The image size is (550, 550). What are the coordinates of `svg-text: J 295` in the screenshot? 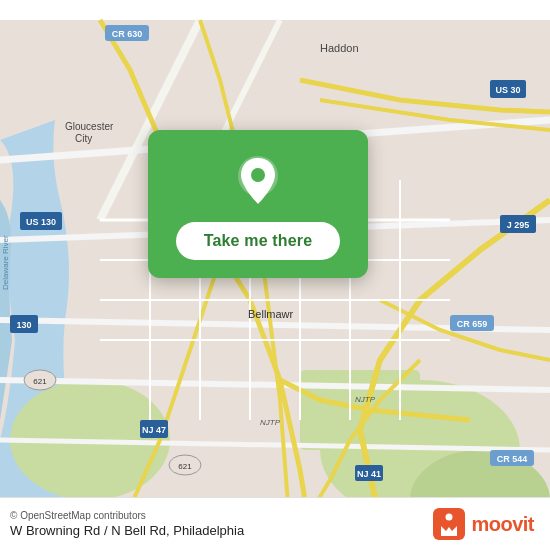 It's located at (518, 225).